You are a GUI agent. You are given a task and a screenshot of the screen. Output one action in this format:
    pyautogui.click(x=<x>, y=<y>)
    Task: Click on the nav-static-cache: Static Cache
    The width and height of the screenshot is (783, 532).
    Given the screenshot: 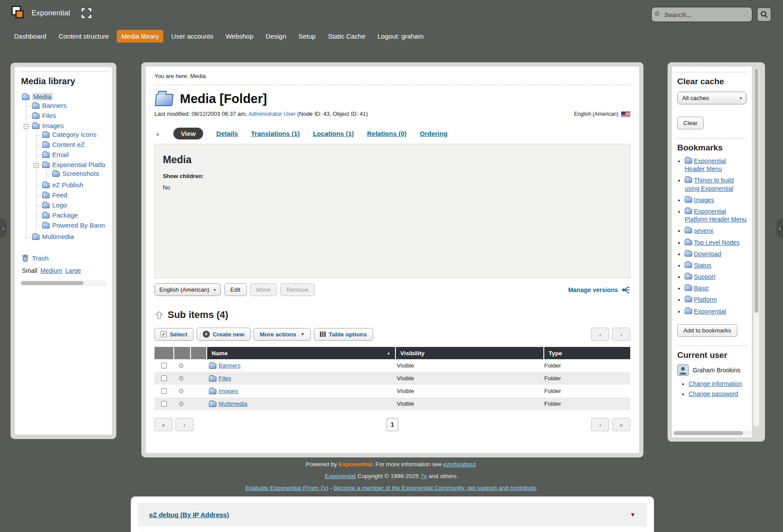 What is the action you would take?
    pyautogui.click(x=347, y=36)
    